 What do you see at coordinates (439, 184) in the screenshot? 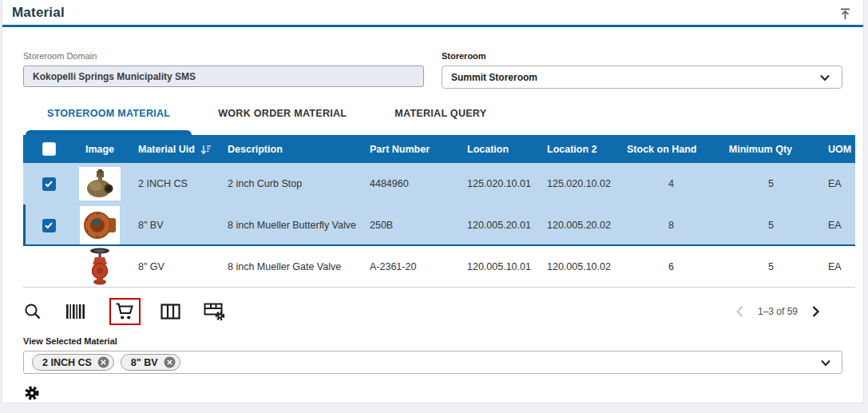
I see `table-row: 2 INCH CS 2 inch Curb Stop 4484960 125.0…` at bounding box center [439, 184].